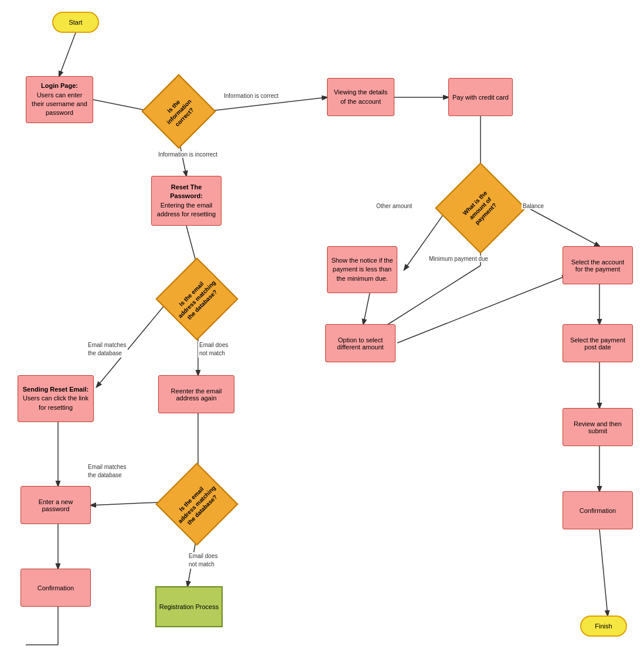 This screenshot has width=644, height=663. What do you see at coordinates (481, 97) in the screenshot?
I see `pay-credit-node: Pay with credit card` at bounding box center [481, 97].